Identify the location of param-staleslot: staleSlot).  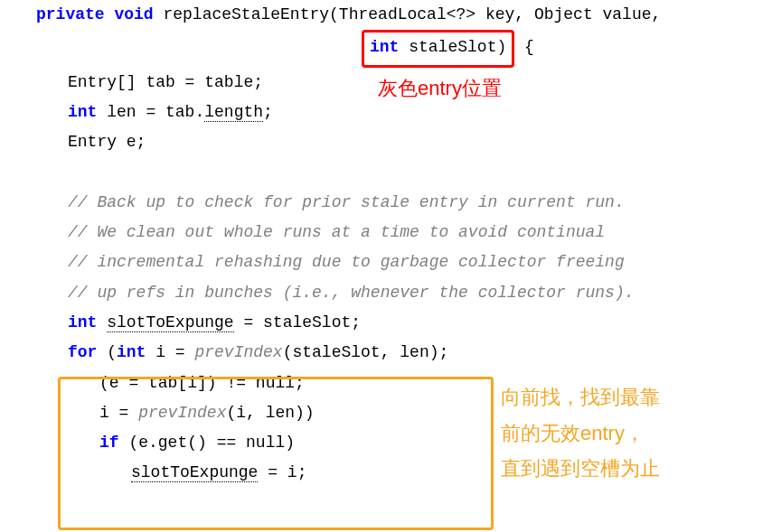
(457, 47).